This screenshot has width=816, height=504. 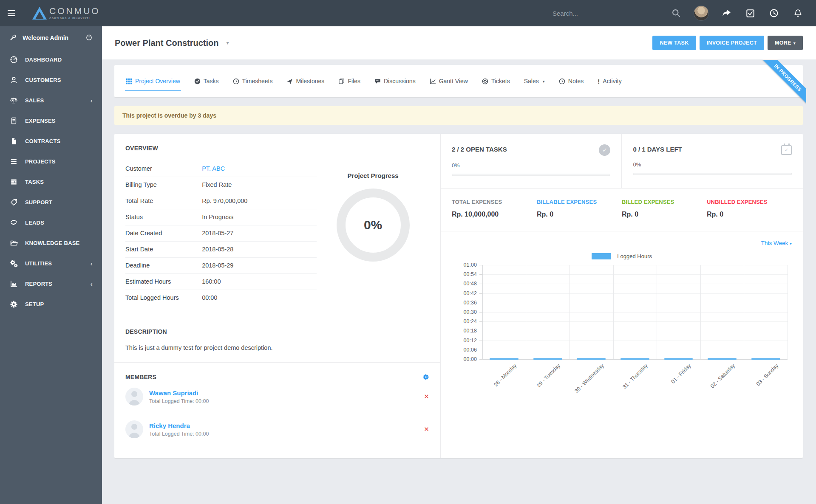 What do you see at coordinates (676, 13) in the screenshot?
I see `search-icon` at bounding box center [676, 13].